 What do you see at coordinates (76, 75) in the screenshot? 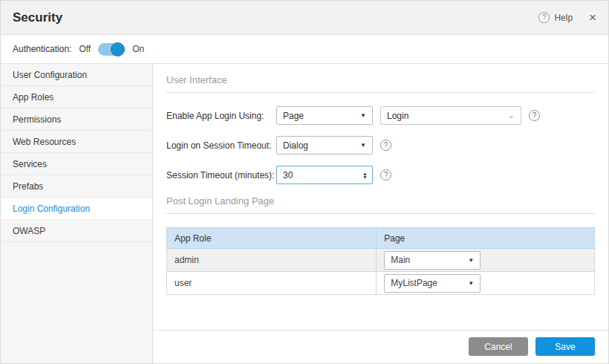
I see `sidebar-item-user-configuration: User Configuration` at bounding box center [76, 75].